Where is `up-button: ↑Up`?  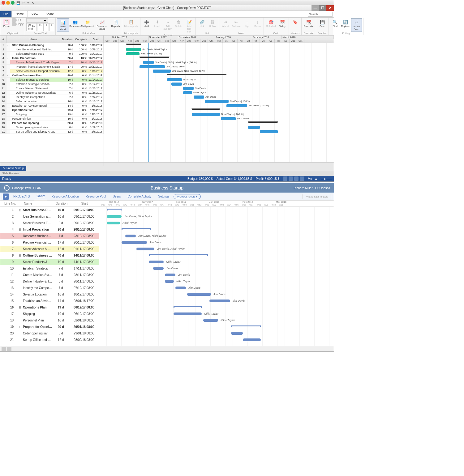
up-button: ↑Up is located at coordinates (247, 23).